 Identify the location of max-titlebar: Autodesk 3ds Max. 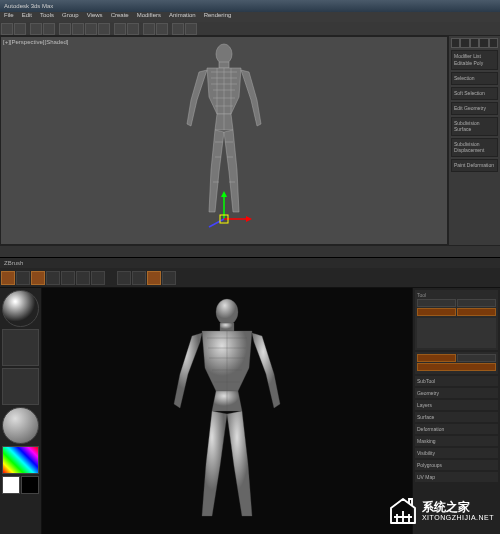
(250, 6).